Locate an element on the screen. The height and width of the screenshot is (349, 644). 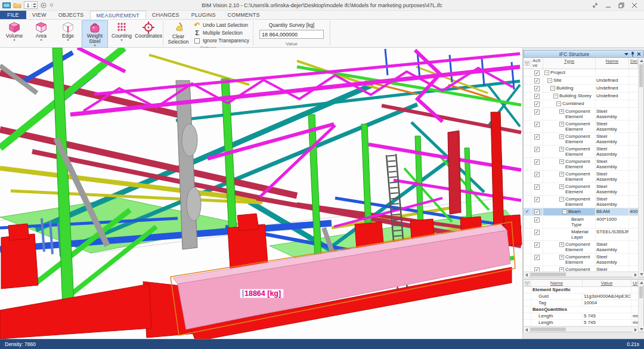
tab-changes: CHANGES is located at coordinates (166, 15).